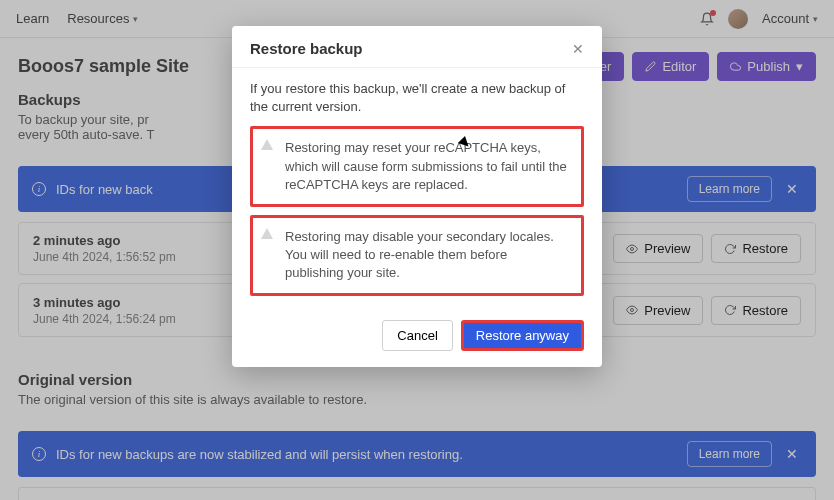 This screenshot has height=500, width=834. What do you see at coordinates (578, 49) in the screenshot?
I see `modal-close-icon: ✕` at bounding box center [578, 49].